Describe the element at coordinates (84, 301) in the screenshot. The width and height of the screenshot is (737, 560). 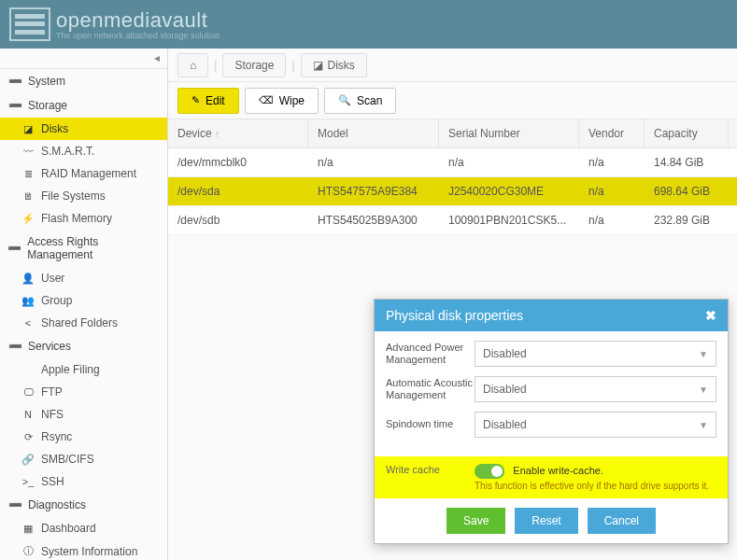
I see `nav-item: 👥Group` at that location.